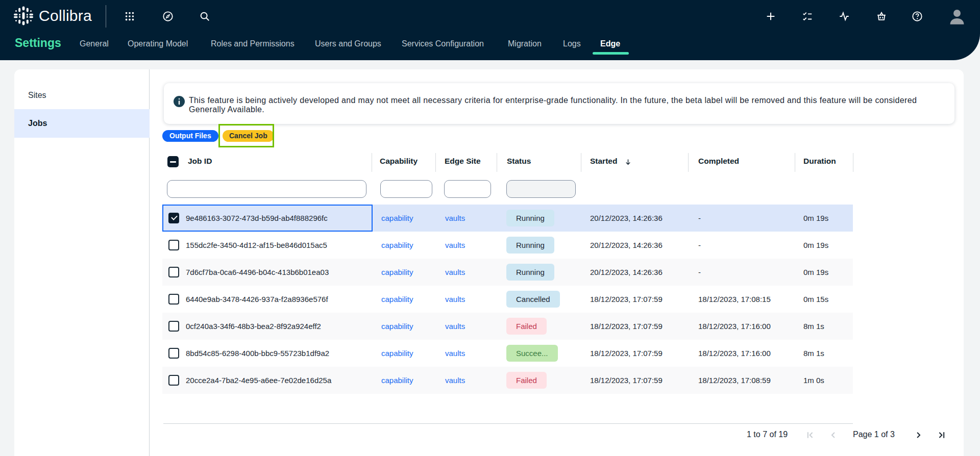  Describe the element at coordinates (626, 353) in the screenshot. I see `started-cell: 18/12/2023, 17:07:59` at that location.